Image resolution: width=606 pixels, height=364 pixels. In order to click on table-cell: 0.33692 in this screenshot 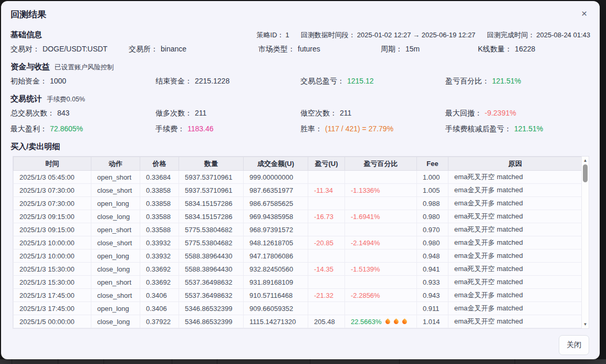, I will do `click(160, 269)`.